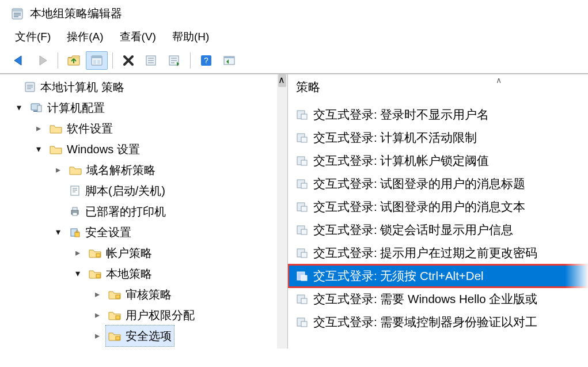  What do you see at coordinates (149, 294) in the screenshot?
I see `tree-label: 审核策略` at bounding box center [149, 294].